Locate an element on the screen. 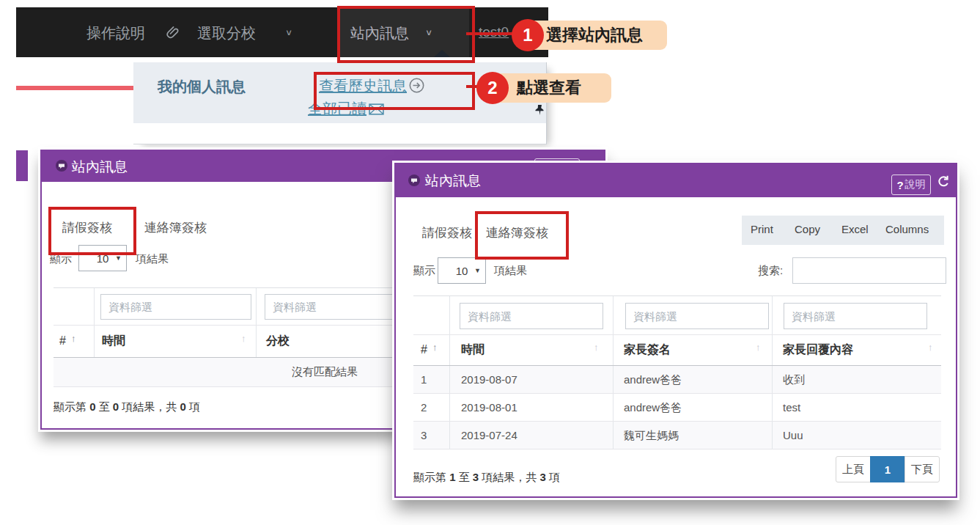 This screenshot has width=980, height=525. excel-button: Excel is located at coordinates (855, 229).